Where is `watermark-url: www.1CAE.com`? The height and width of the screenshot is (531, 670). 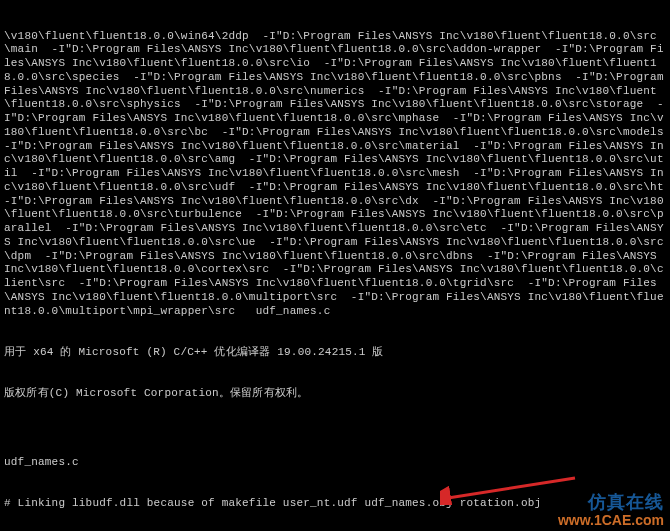
watermark-url: www.1CAE.com is located at coordinates (611, 521).